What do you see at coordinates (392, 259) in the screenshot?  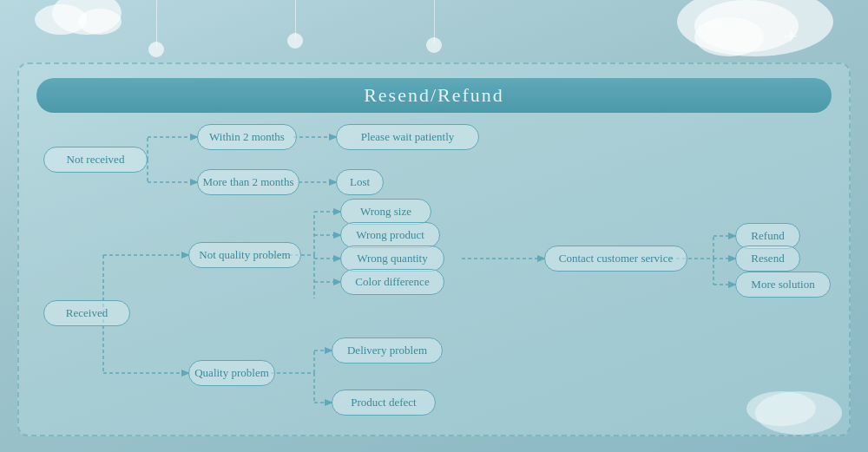 I see `wrong-quantity-node: Wrong quantity` at bounding box center [392, 259].